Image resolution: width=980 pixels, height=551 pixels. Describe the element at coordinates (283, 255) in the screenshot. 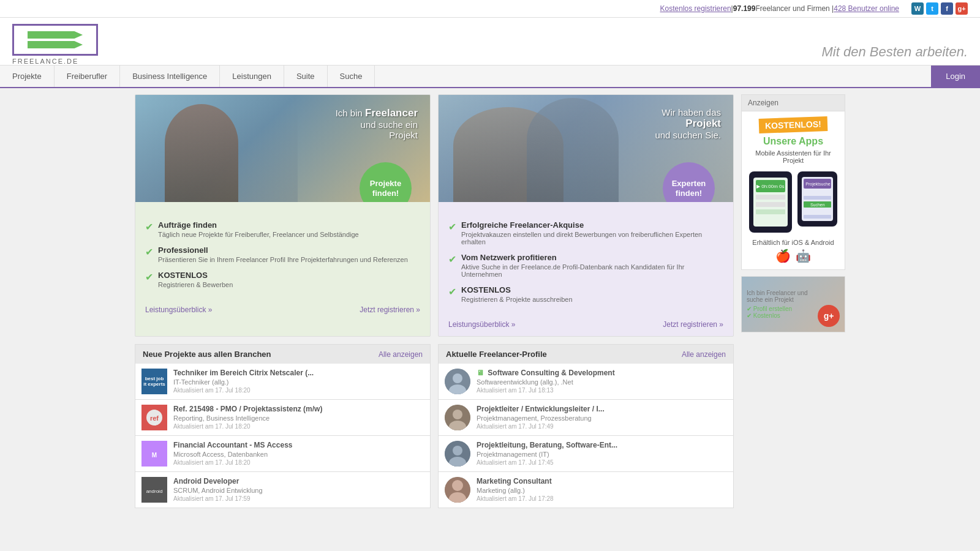

I see `feature-item: ✔ Professionell Präsentieren Sie in Ihre…` at that location.